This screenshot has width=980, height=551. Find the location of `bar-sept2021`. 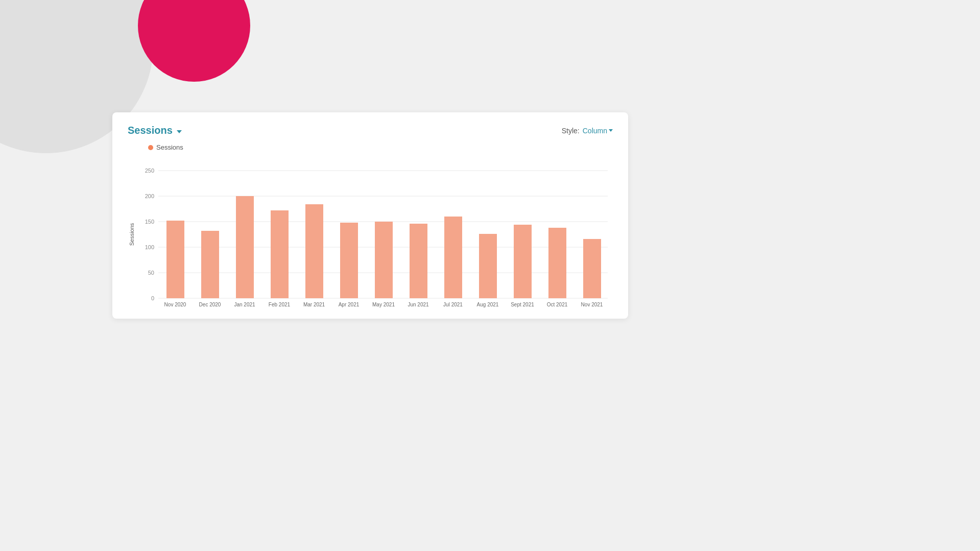

bar-sept2021 is located at coordinates (523, 261).